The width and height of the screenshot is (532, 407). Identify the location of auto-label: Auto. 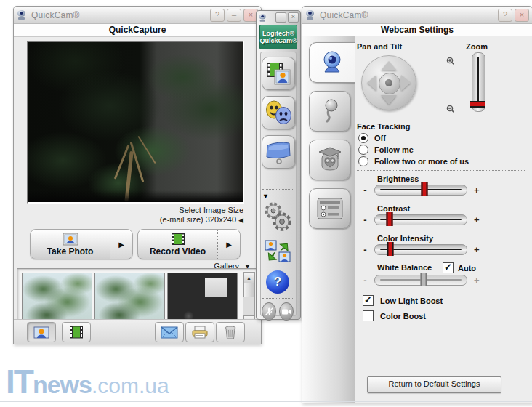
(467, 268).